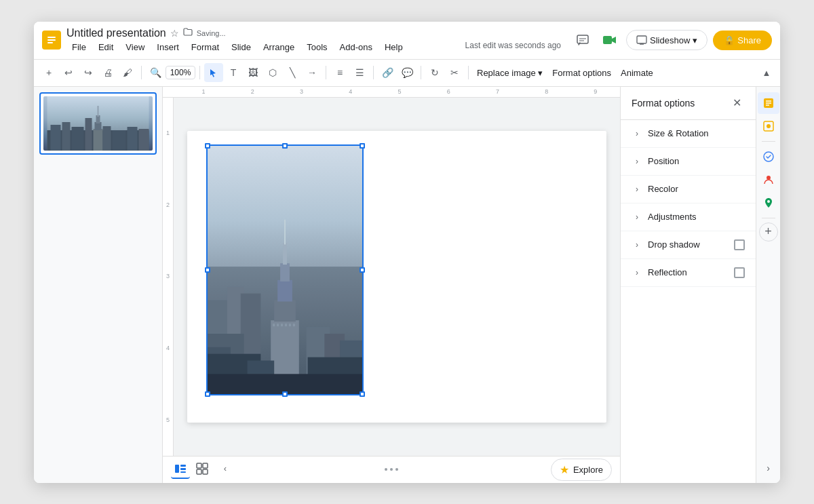 This screenshot has width=814, height=504. I want to click on sidebar-maps-icon, so click(769, 203).